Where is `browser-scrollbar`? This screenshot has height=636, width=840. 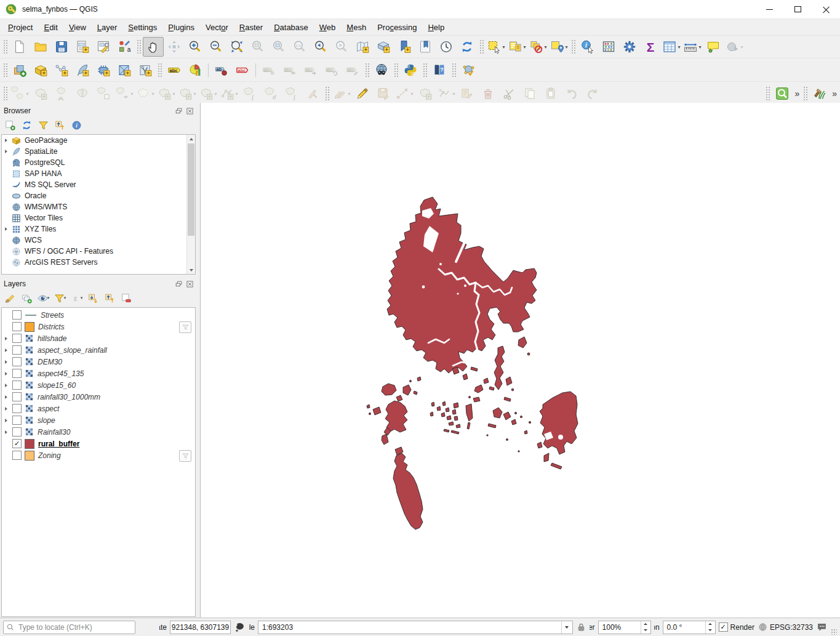
browser-scrollbar is located at coordinates (191, 204).